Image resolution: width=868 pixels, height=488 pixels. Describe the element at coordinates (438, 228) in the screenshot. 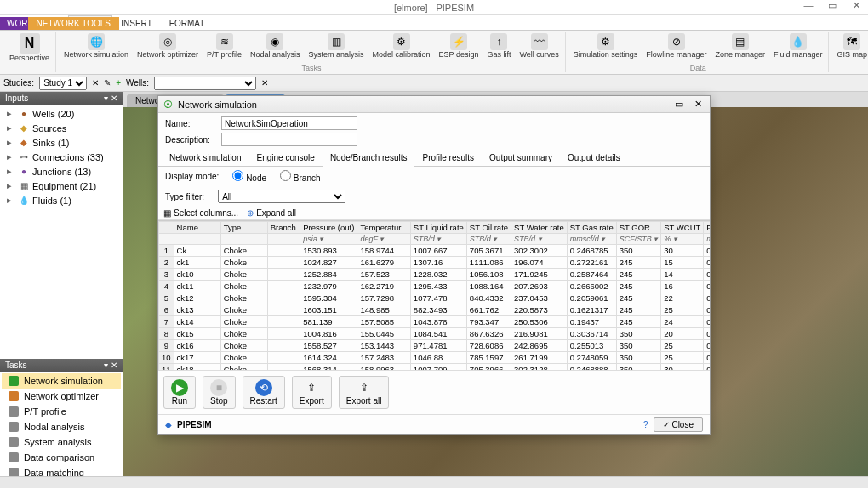

I see `column-header: ST Liquid rate` at that location.